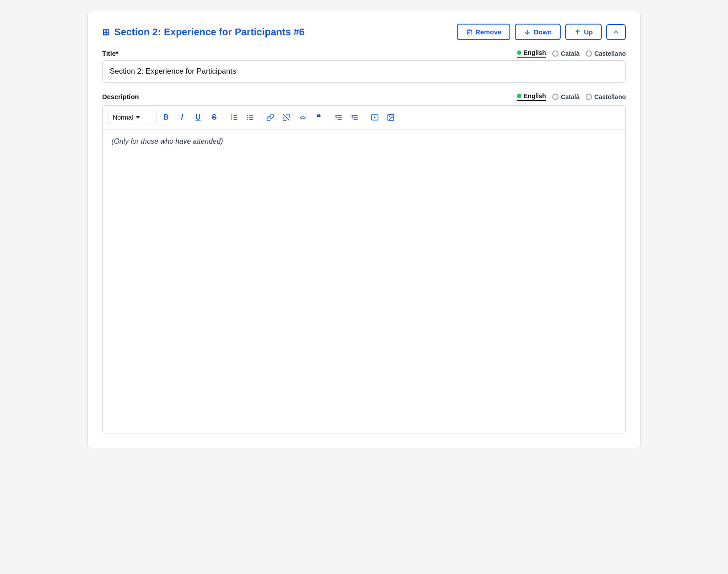  I want to click on link-icon, so click(270, 117).